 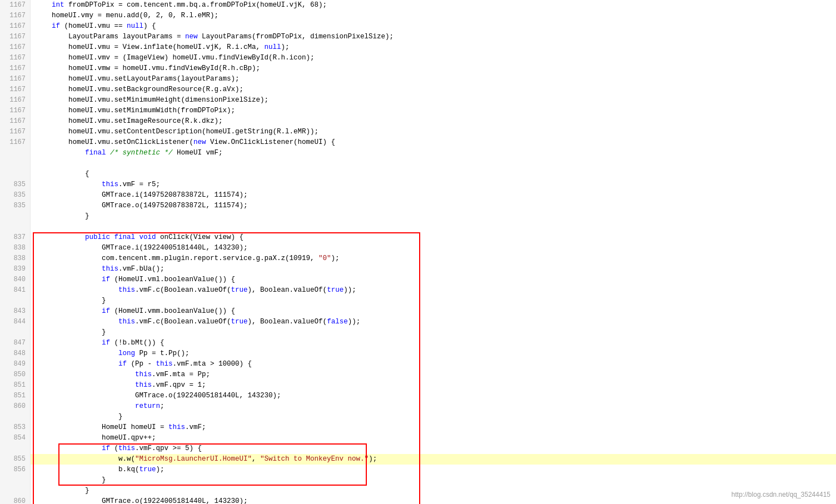 What do you see at coordinates (434, 459) in the screenshot?
I see `code-line: w.w("MicroMsg.LauncherUI.HomeUI", "Switc…` at bounding box center [434, 459].